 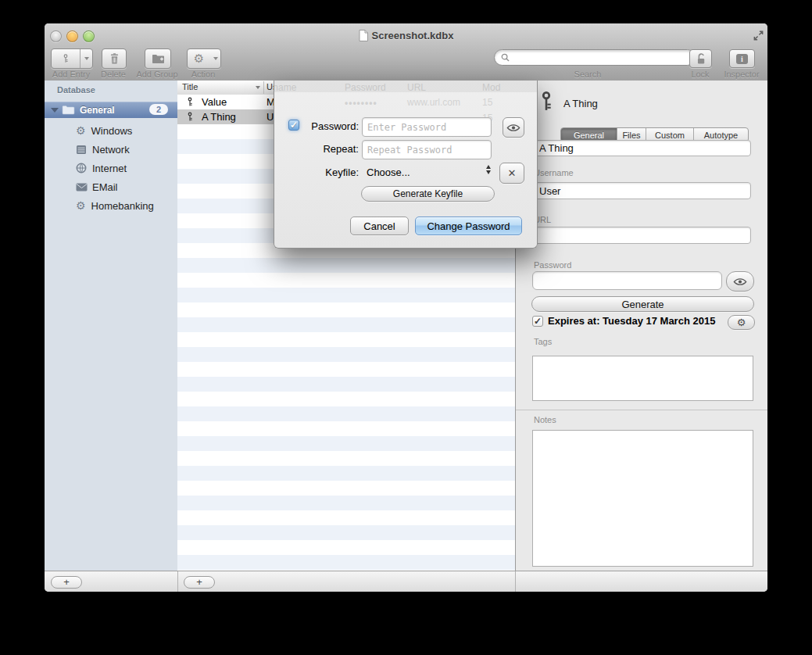 What do you see at coordinates (111, 206) in the screenshot?
I see `sidebar-item-homebanking: ⚙ Homebanking` at bounding box center [111, 206].